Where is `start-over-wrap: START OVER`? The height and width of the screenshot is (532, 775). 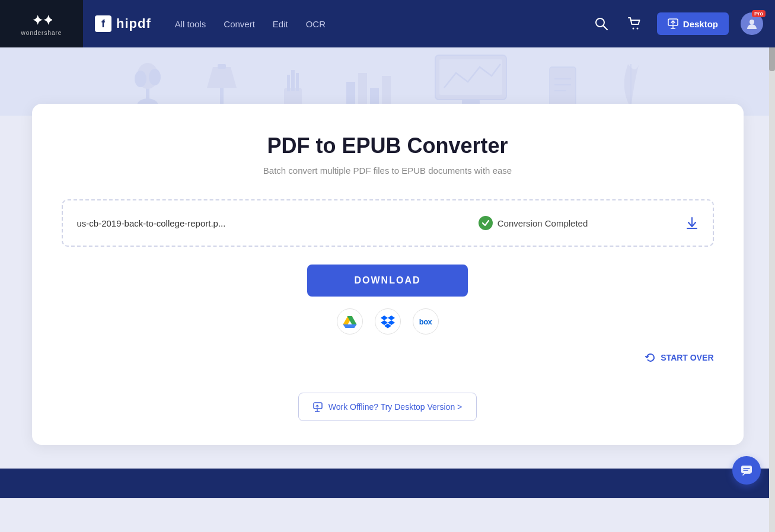 start-over-wrap: START OVER is located at coordinates (388, 358).